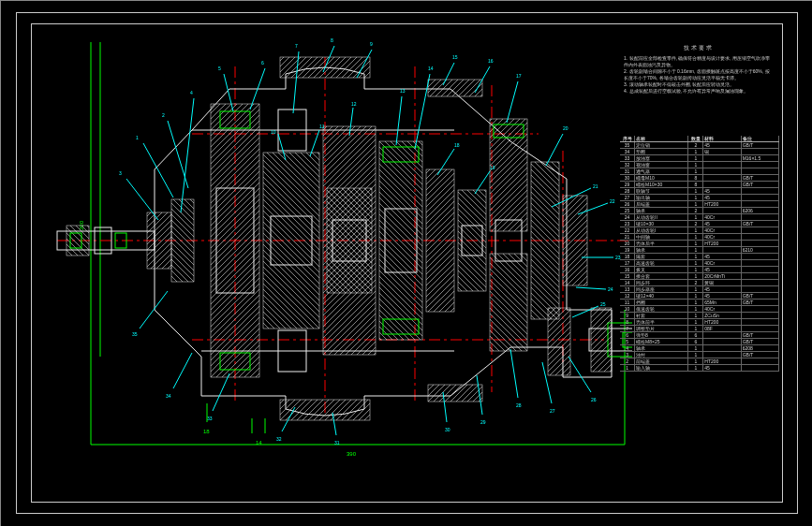 Image resolution: width=812 pixels, height=526 pixels. What do you see at coordinates (699, 84) in the screenshot?
I see `notes-line: 3. 滚动轴承装配时不得敲击外圈, 装配后应转动灵活。` at bounding box center [699, 84].